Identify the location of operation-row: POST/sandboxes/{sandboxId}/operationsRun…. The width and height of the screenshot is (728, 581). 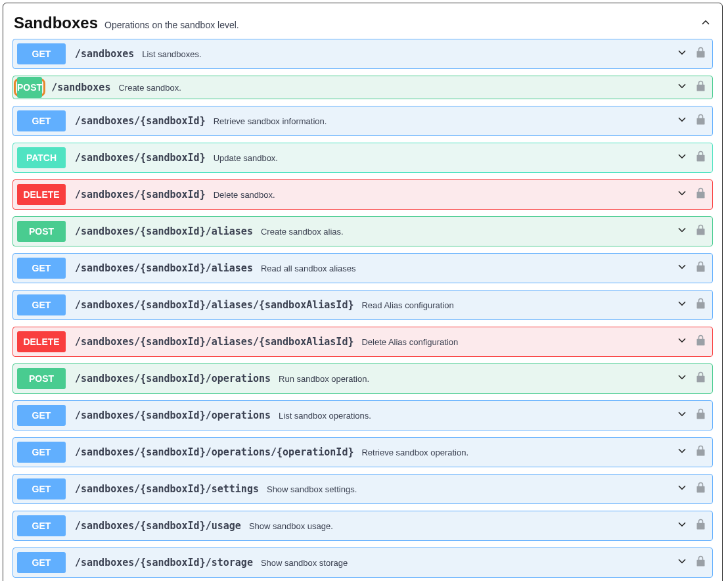
(363, 379).